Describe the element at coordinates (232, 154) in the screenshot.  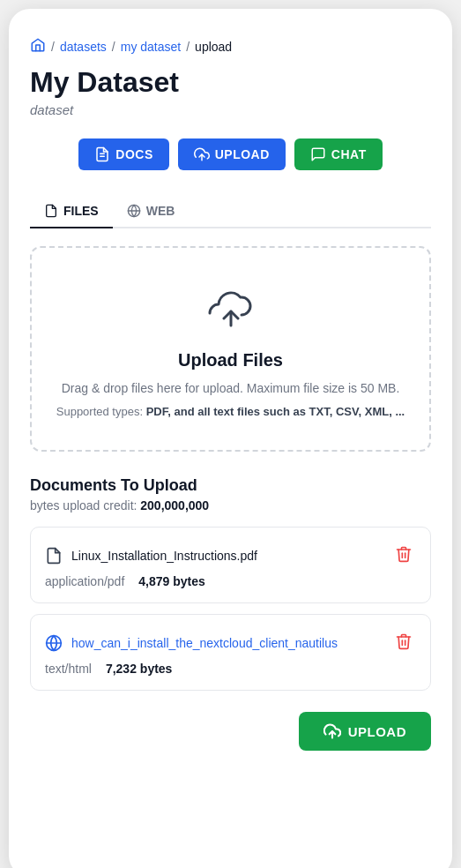
I see `upload-button-top: UPLOAD` at that location.